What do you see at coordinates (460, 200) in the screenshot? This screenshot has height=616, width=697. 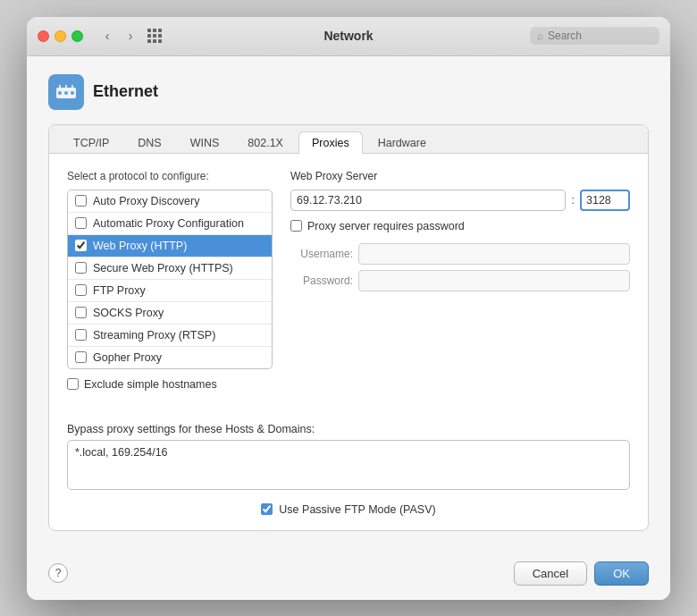 I see `proxy-server-row: :` at bounding box center [460, 200].